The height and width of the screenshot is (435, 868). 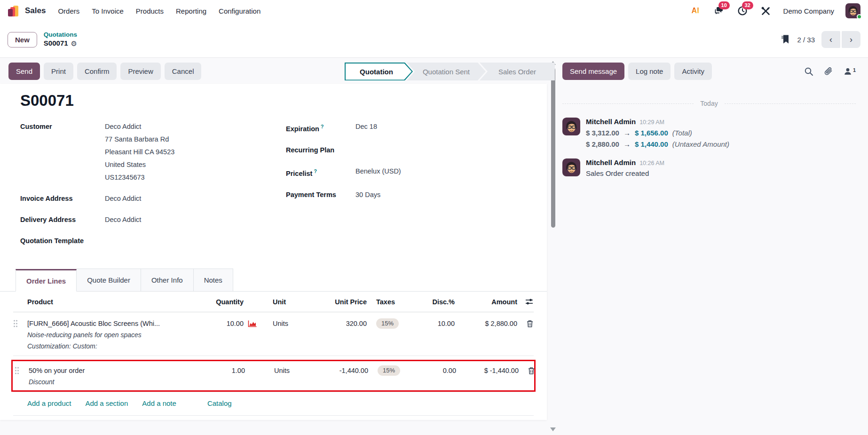 I want to click on top-navbar: Sales Orders To Invoice Products Reporti…, so click(x=434, y=11).